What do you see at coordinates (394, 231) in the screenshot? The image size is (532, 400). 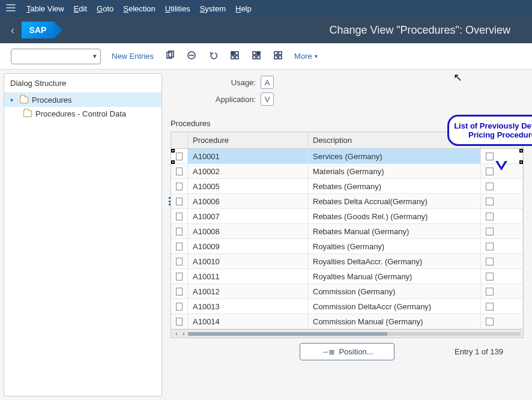 I see `cell-description: Rebates Manual (Germany)` at bounding box center [394, 231].